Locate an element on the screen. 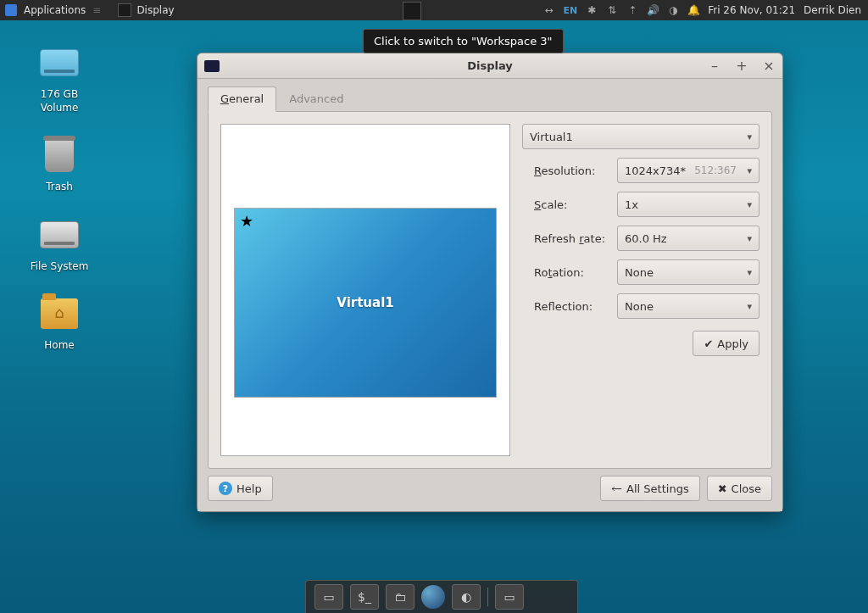  back-arrow-icon: 🡐 is located at coordinates (617, 488).